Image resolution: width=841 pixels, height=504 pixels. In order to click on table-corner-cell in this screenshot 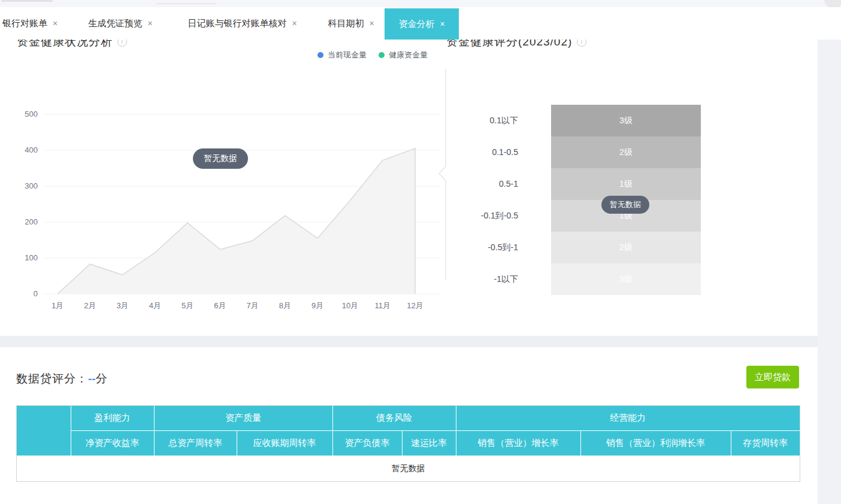, I will do `click(44, 431)`.